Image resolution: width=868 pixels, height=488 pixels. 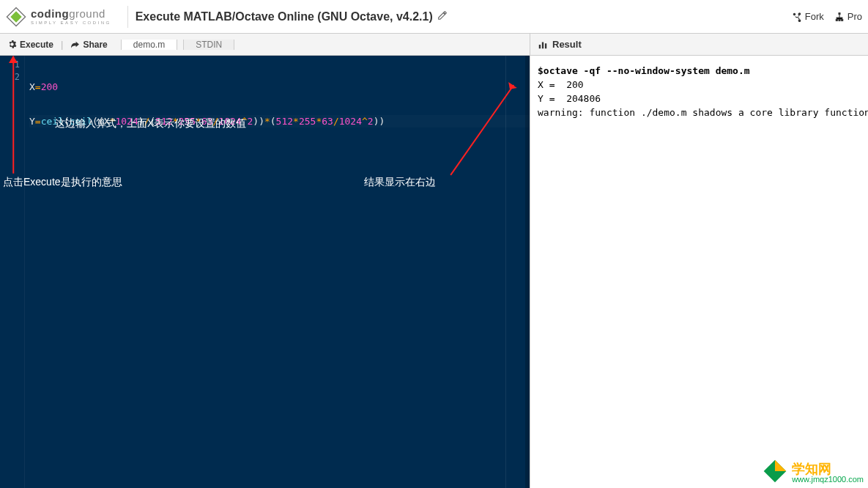 I want to click on execute-button: Execute, so click(x=31, y=45).